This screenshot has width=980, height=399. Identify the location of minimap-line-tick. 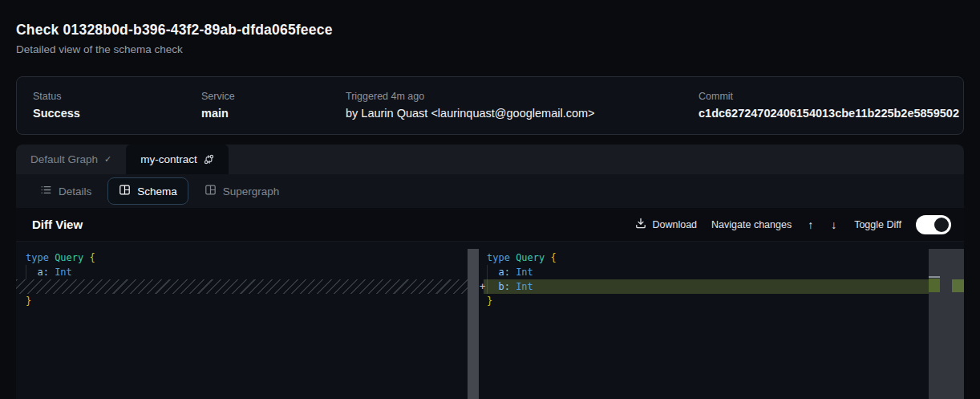
(934, 277).